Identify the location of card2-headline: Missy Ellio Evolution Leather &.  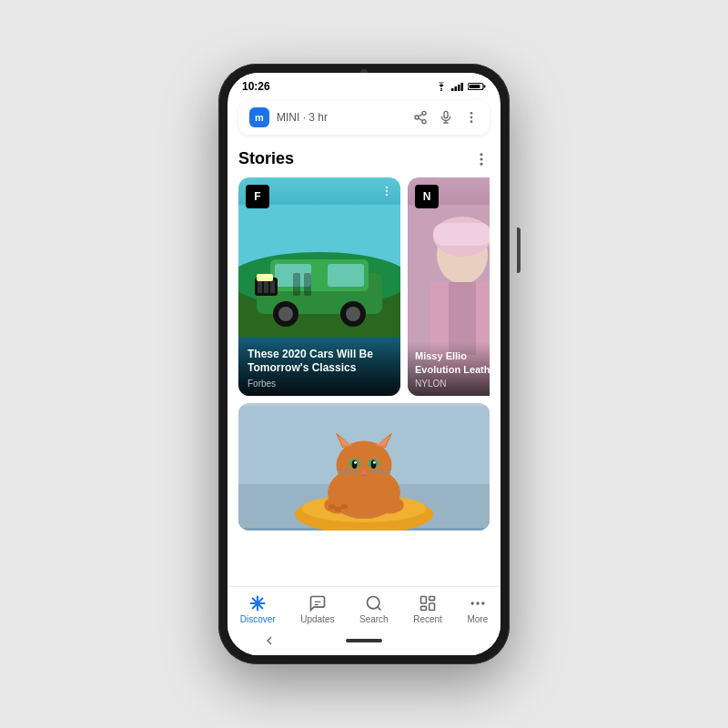
(452, 362).